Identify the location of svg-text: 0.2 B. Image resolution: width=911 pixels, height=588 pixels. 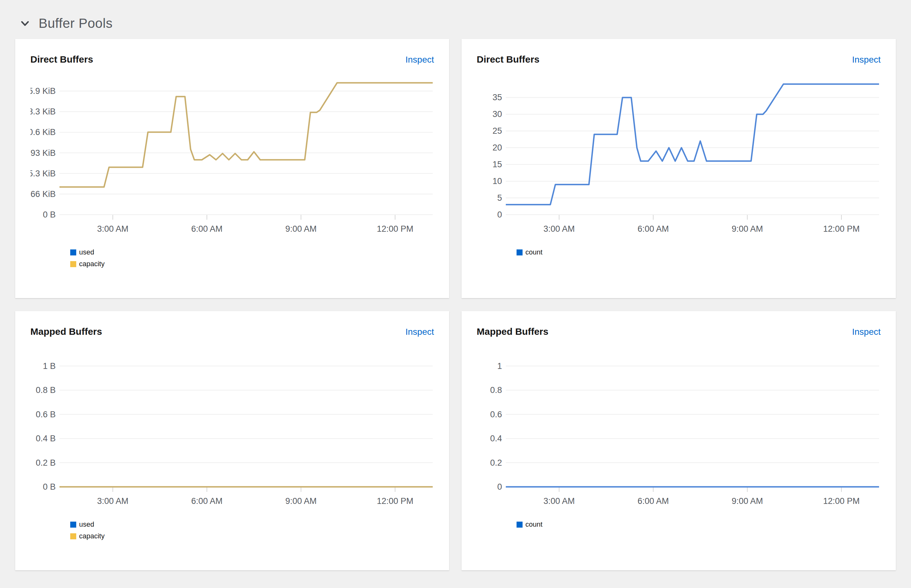
(46, 463).